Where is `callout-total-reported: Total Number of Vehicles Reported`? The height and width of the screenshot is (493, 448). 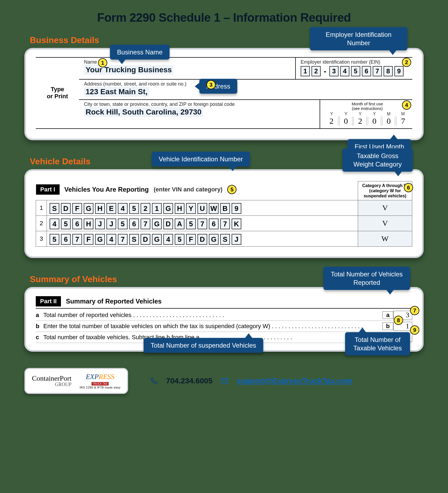
callout-total-reported: Total Number of Vehicles Reported is located at coordinates (367, 278).